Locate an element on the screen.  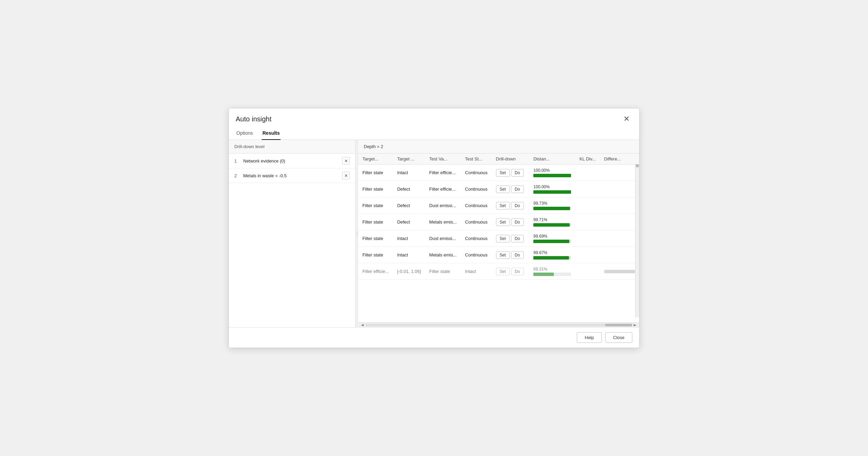
col-target1: Target... is located at coordinates (375, 159).